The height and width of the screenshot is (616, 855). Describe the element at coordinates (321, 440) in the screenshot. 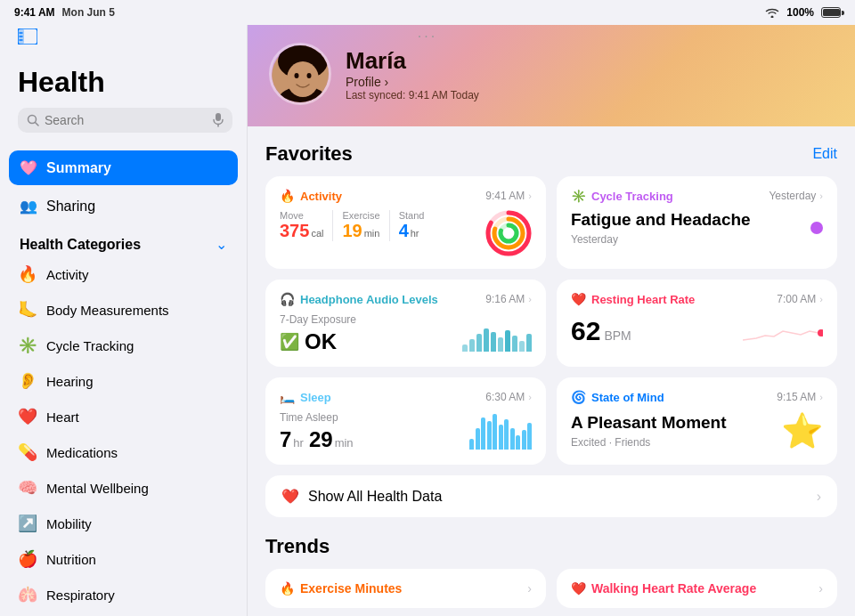

I see `sleep-minutes: 29` at that location.